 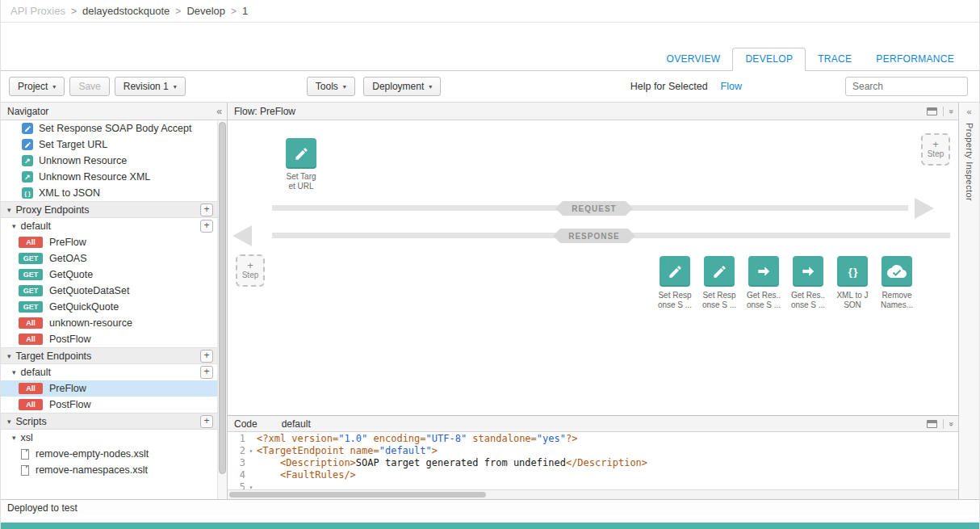 I want to click on nav-flow-item: GET GetQuoteDataSet, so click(x=109, y=291).